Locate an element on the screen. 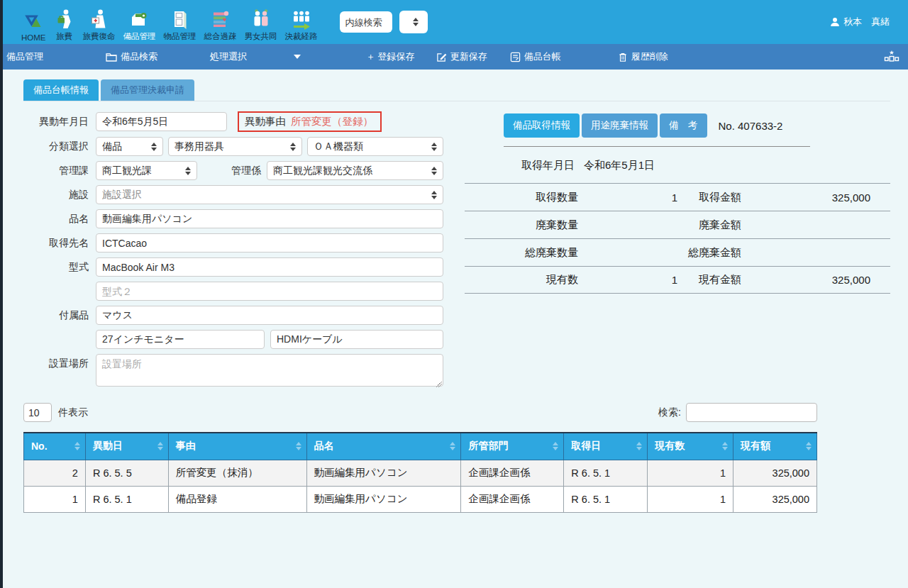 The image size is (908, 588). accessory2-input is located at coordinates (180, 339).